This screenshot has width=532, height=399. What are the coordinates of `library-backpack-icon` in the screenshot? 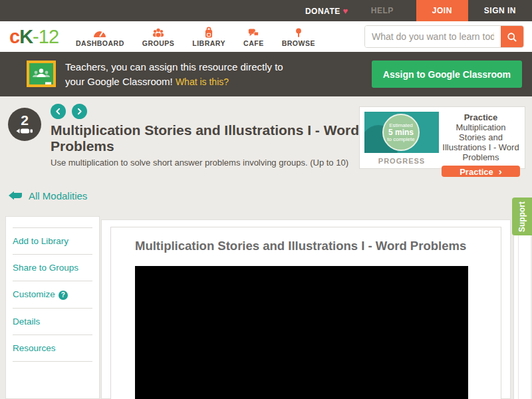 It's located at (209, 32).